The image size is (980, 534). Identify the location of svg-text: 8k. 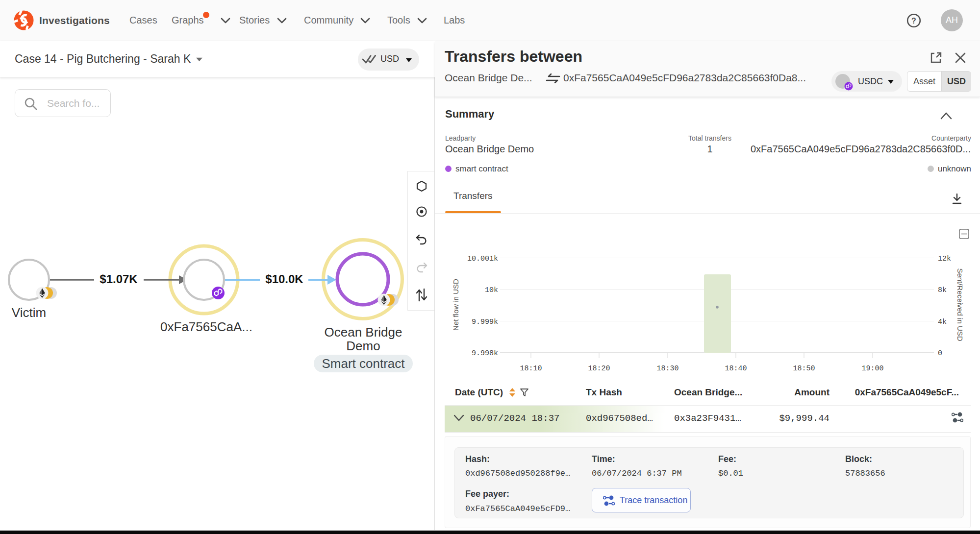
(942, 290).